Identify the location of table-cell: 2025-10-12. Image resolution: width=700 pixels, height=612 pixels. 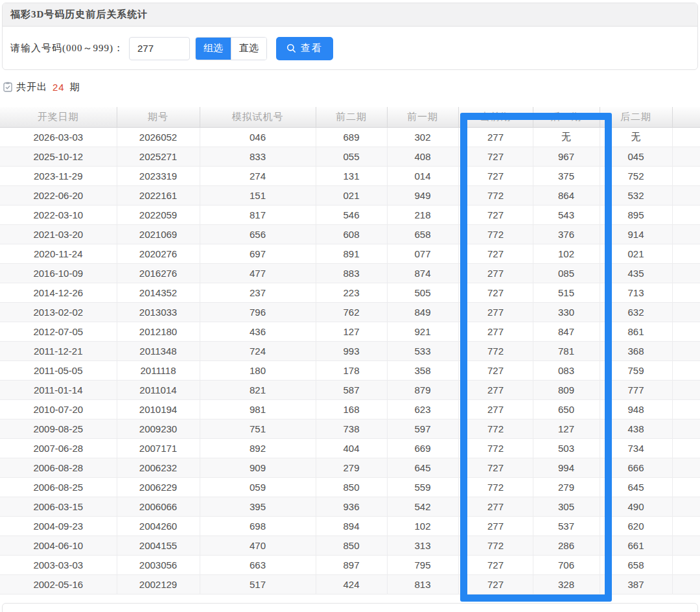
(58, 156).